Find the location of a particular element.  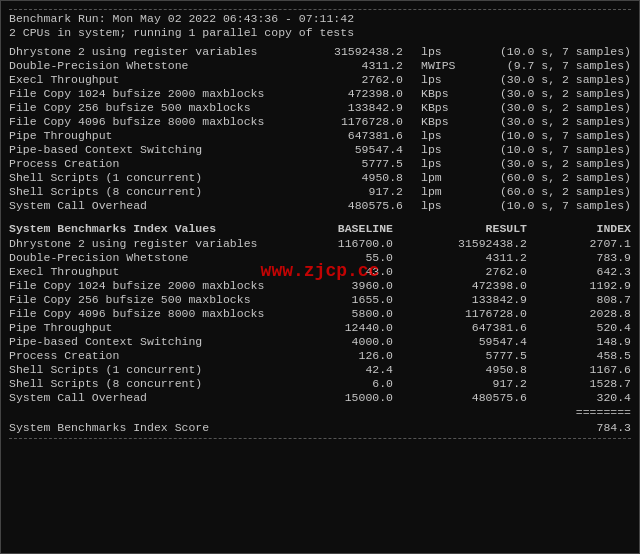

index-row: System Call Overhead 15000.0 480575.6 32… is located at coordinates (320, 398).